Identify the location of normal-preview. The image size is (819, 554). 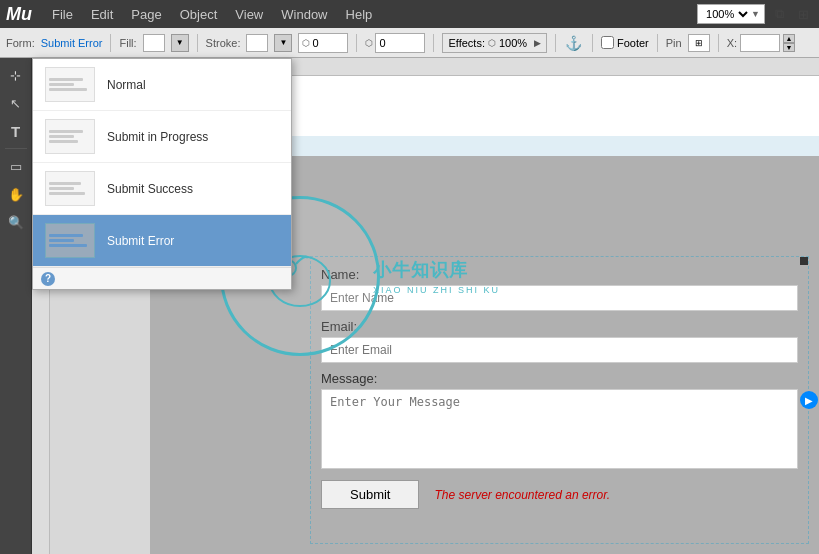
(70, 84).